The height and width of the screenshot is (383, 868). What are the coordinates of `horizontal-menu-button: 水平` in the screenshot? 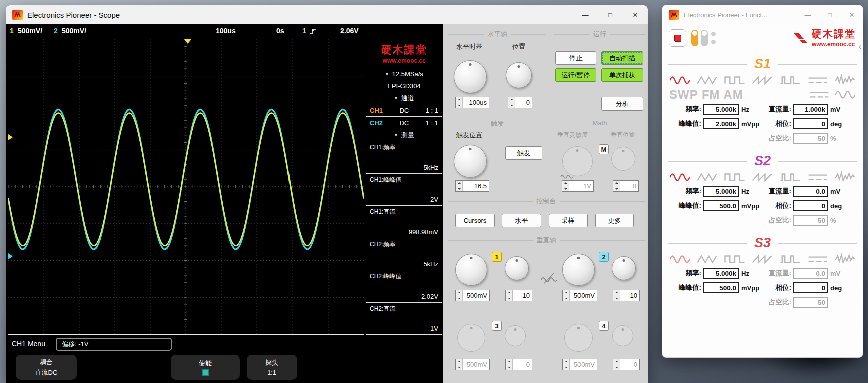 It's located at (522, 220).